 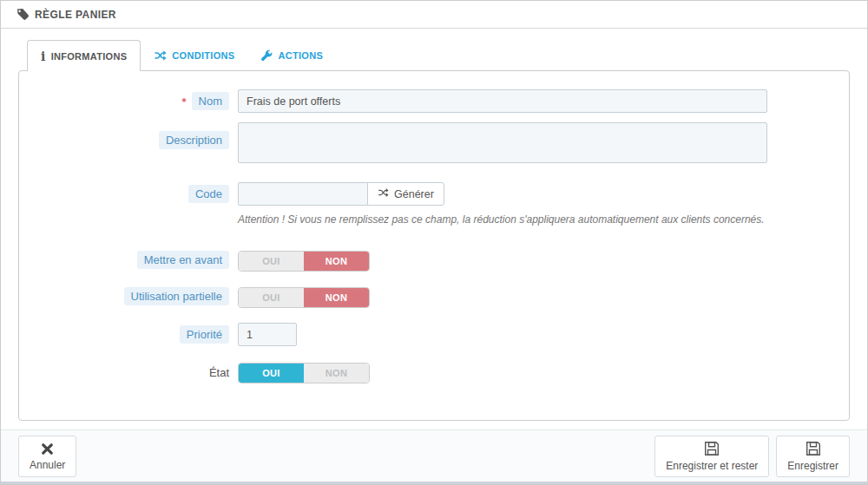 I want to click on save-button: Enregistrer, so click(x=812, y=456).